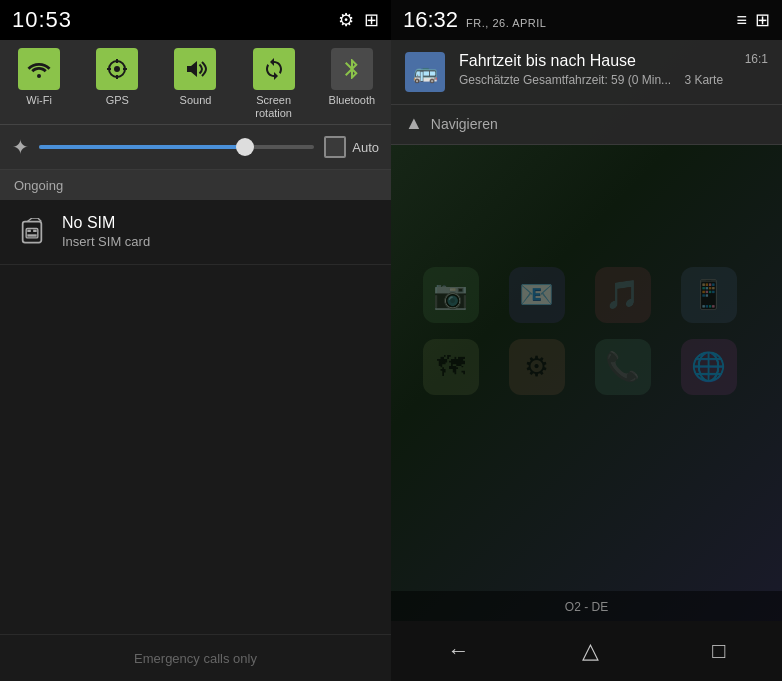 The height and width of the screenshot is (681, 782). I want to click on navigieren-action: ▲ Navigieren, so click(586, 125).